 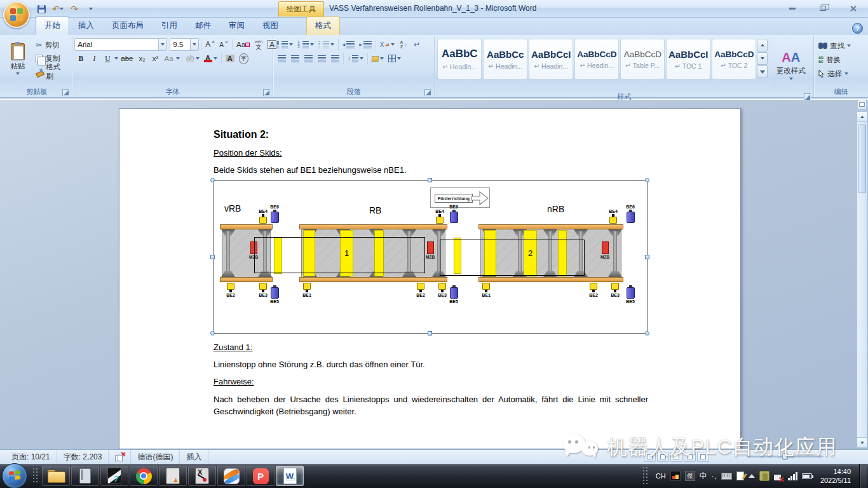 What do you see at coordinates (259, 44) in the screenshot?
I see `phonetic-guide-button: wén文` at bounding box center [259, 44].